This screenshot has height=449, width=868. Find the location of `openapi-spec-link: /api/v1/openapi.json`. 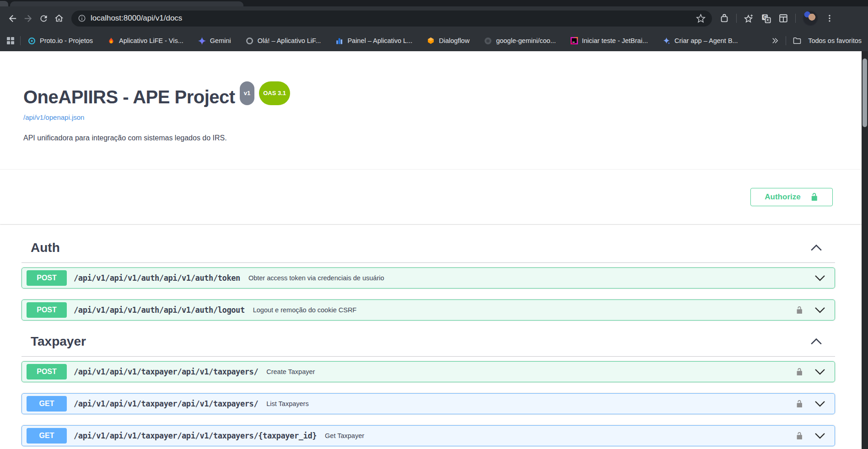

openapi-spec-link: /api/v1/openapi.json is located at coordinates (54, 117).